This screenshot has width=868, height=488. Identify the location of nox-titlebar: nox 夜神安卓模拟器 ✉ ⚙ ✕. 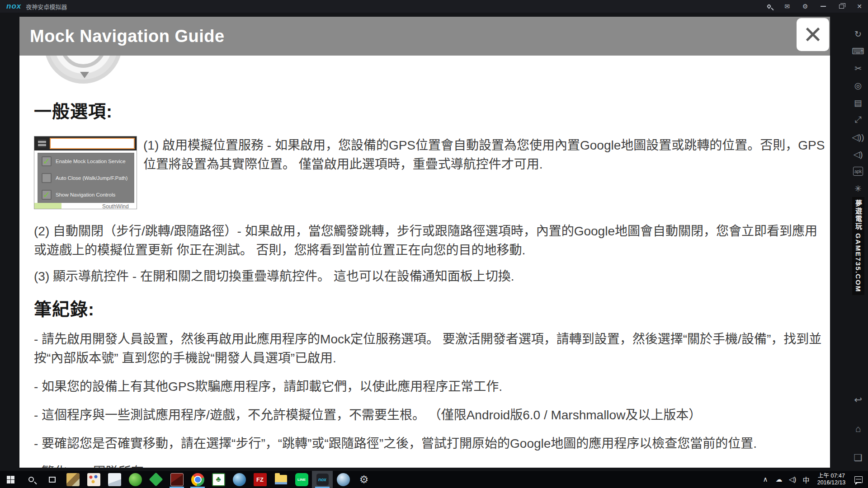
(434, 6).